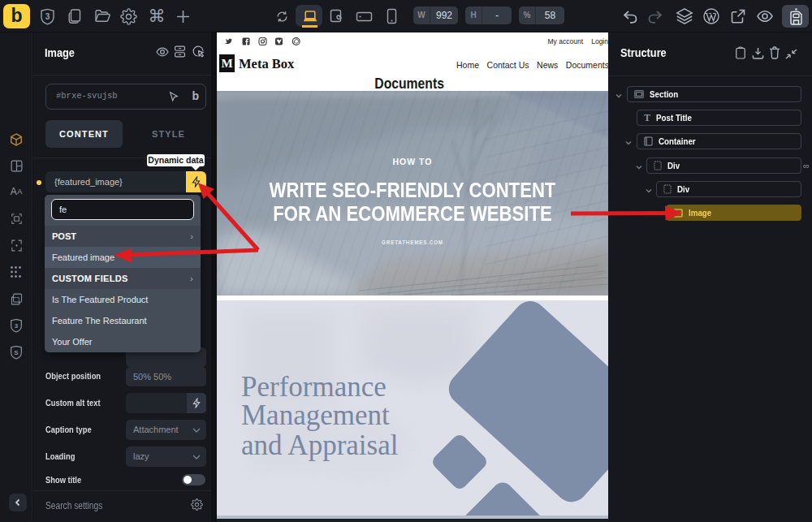  Describe the element at coordinates (315, 416) in the screenshot. I see `svg-text: Management` at that location.